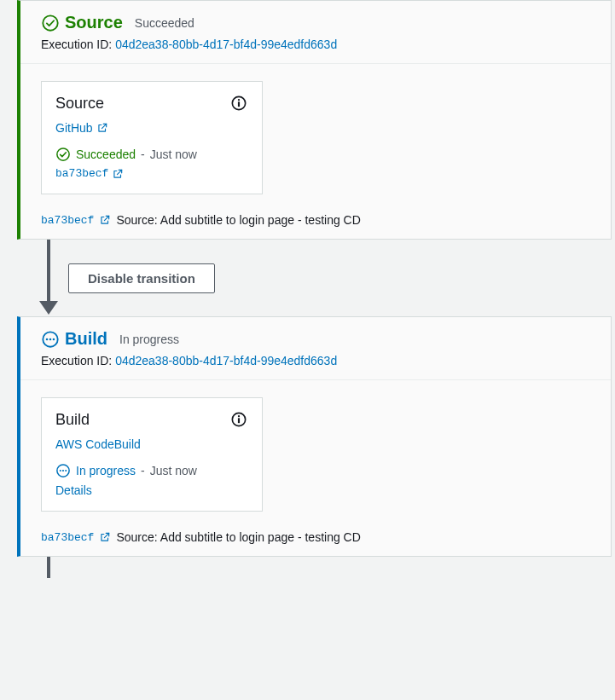 The width and height of the screenshot is (615, 700). Describe the element at coordinates (82, 174) in the screenshot. I see `action-commit-link: ba73becf` at that location.